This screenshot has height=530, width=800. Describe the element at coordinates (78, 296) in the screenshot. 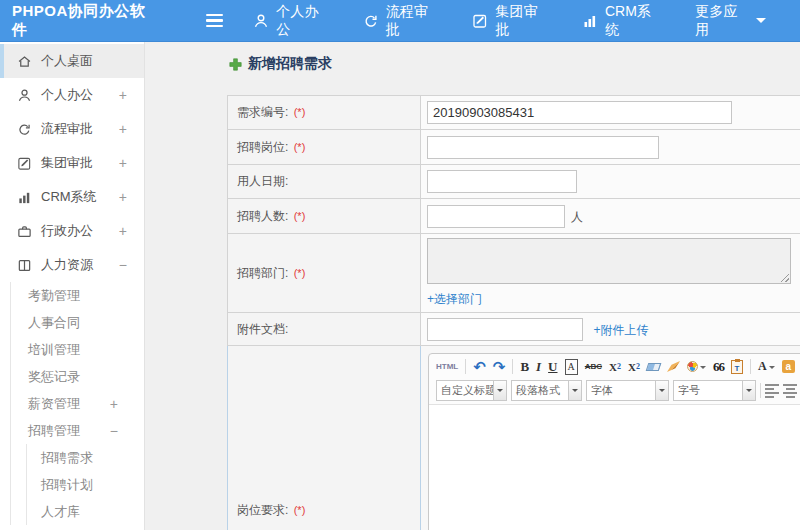

I see `sidebar-item-attendance: 考勤管理` at that location.